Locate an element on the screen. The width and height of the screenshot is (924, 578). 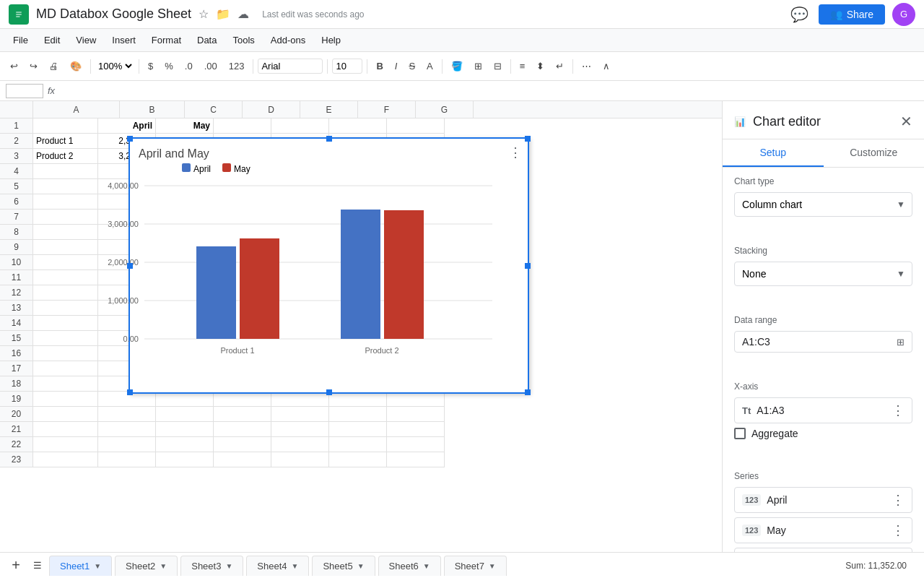
sheet-tab-sheet4: Sheet4 ▼ is located at coordinates (277, 566).